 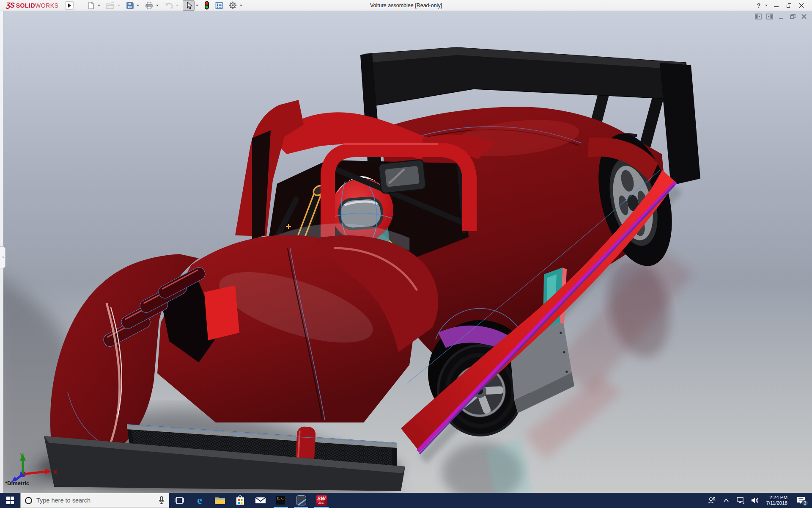 I want to click on volume-icon, so click(x=755, y=500).